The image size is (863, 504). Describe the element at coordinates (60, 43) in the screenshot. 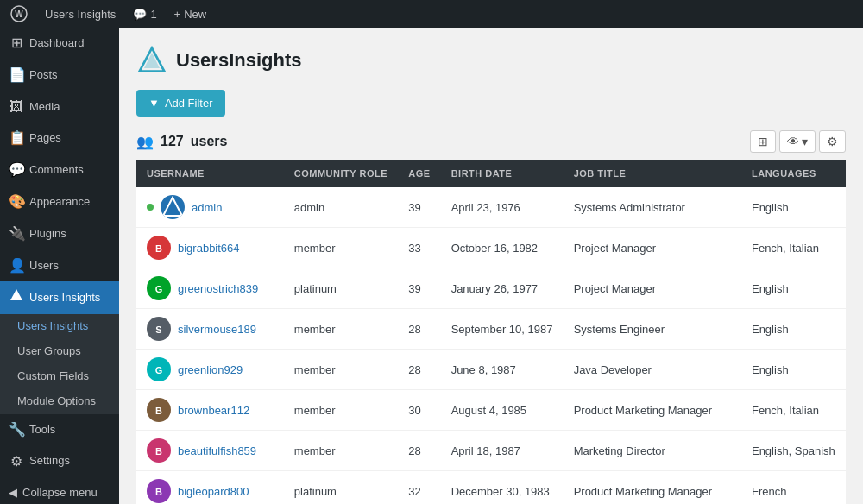

I see `sidebar-item-dashboard: ⊞ Dashboard` at that location.